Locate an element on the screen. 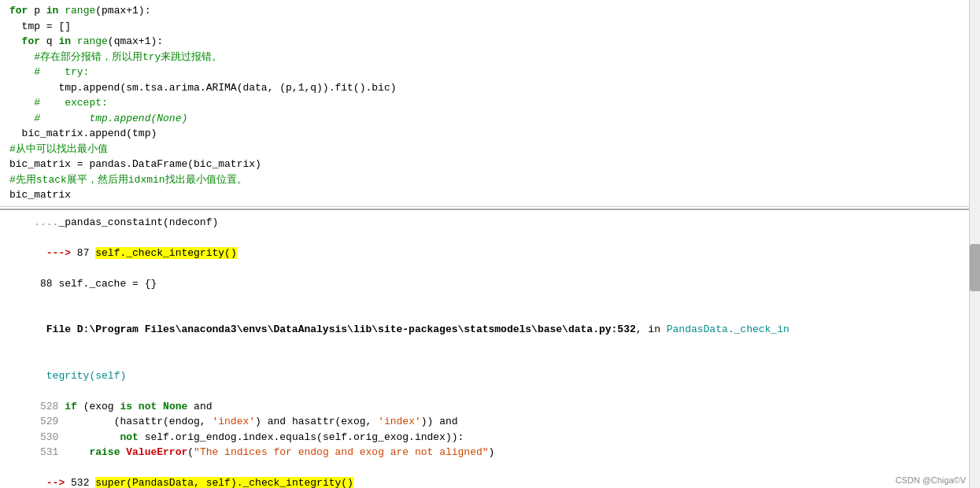 The width and height of the screenshot is (980, 488). code-line: #存在部分报错，所以用try来跳过报错。 is located at coordinates (493, 57).